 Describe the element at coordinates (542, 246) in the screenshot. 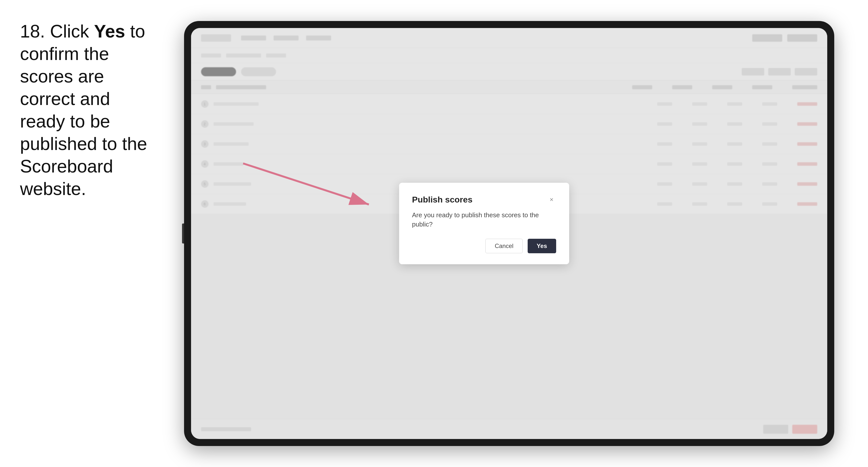

I see `yes-button: Yes` at that location.